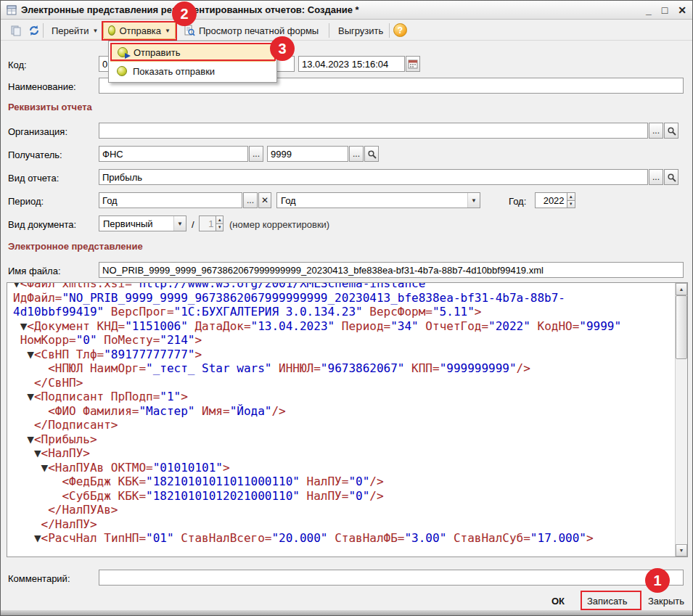 Image resolution: width=693 pixels, height=616 pixels. What do you see at coordinates (42, 225) in the screenshot?
I see `doc-kind-label: Вид документа:` at bounding box center [42, 225].